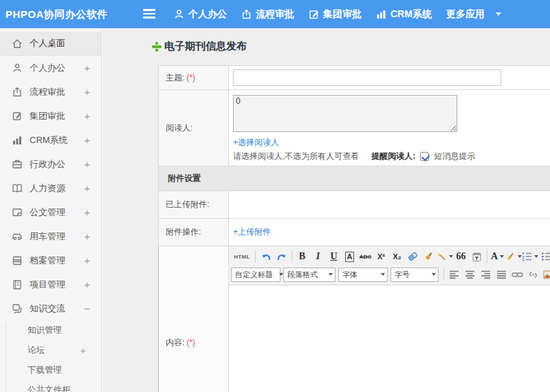 The width and height of the screenshot is (550, 392). I want to click on sms-notify-checkbox, so click(425, 157).